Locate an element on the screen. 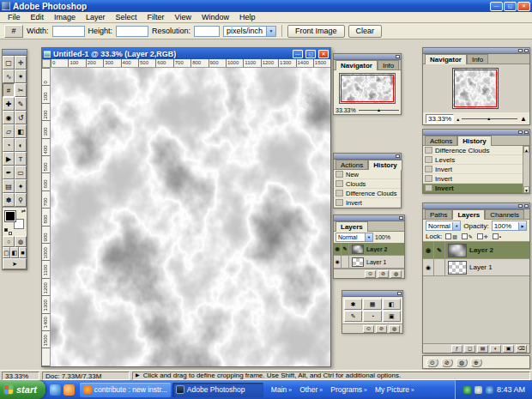 The height and width of the screenshot is (399, 532). tab-history: History is located at coordinates (385, 165).